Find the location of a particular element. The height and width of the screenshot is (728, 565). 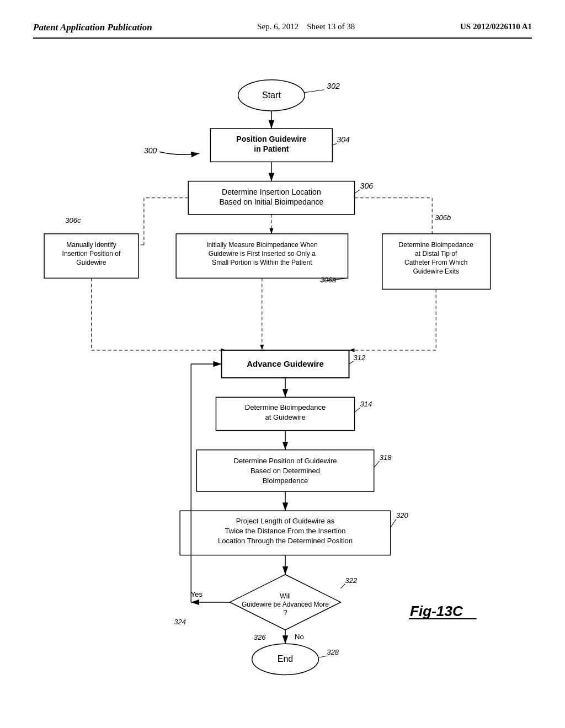

det-bio-gw-2: at Guidewire is located at coordinates (285, 417).